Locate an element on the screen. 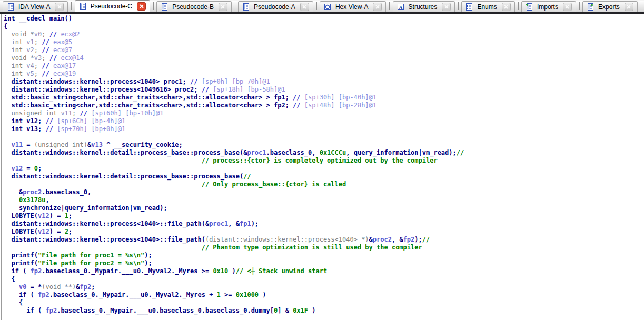 This screenshot has width=644, height=320. code-line: printf("File path for proc2 = %s\n"); is located at coordinates (324, 263).